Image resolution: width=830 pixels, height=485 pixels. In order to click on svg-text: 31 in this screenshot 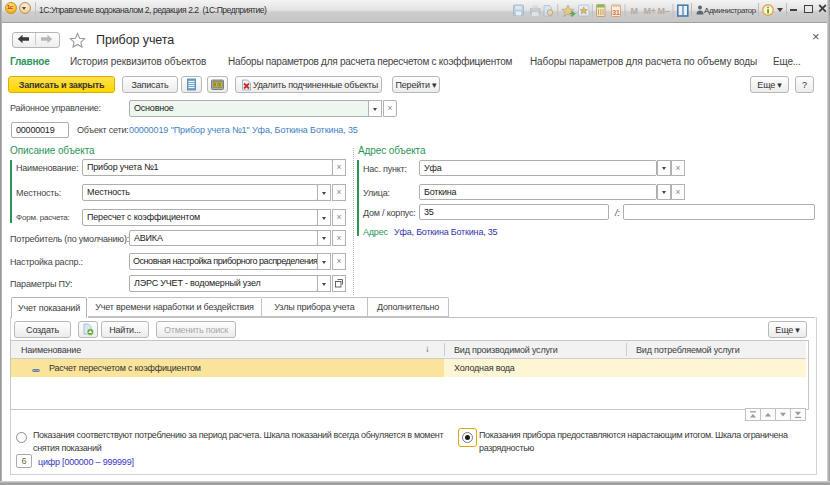, I will do `click(616, 12)`.